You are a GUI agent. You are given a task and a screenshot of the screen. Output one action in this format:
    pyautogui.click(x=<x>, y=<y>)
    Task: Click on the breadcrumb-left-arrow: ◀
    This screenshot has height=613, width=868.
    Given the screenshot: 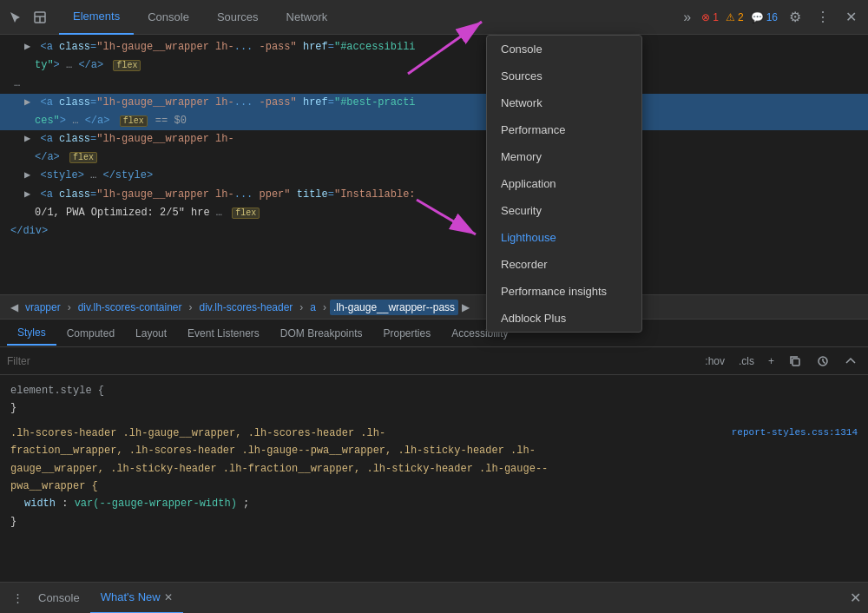 What is the action you would take?
    pyautogui.click(x=14, y=307)
    